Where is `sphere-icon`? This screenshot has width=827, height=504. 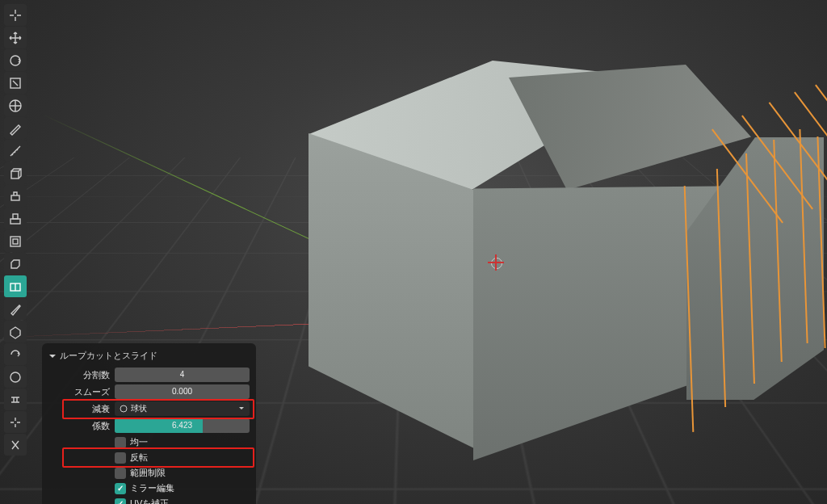 sphere-icon is located at coordinates (124, 409).